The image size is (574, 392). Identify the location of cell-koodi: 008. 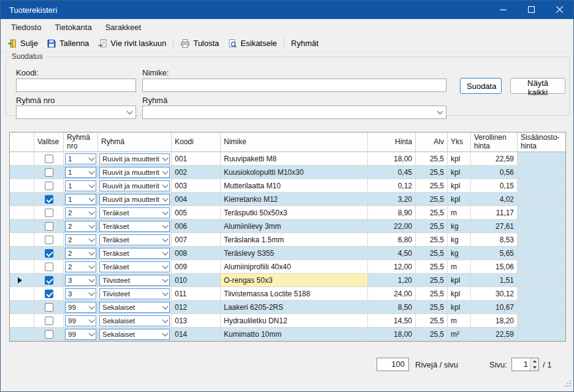
(196, 253).